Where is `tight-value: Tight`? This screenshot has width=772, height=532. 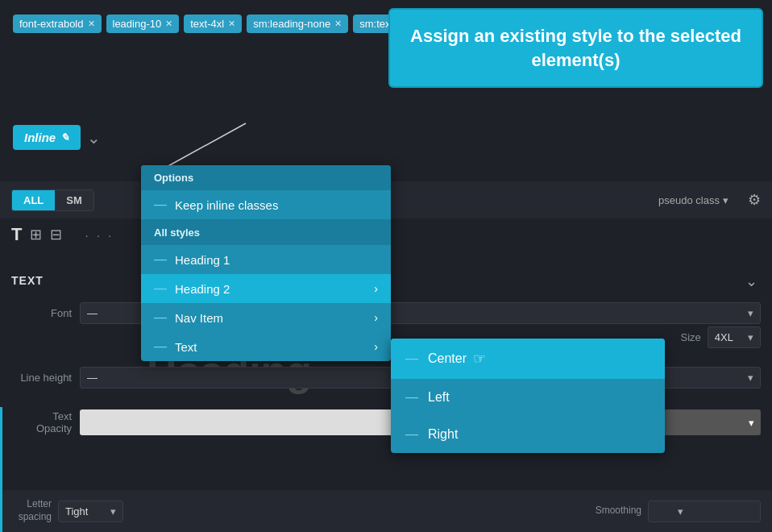 tight-value: Tight is located at coordinates (77, 511).